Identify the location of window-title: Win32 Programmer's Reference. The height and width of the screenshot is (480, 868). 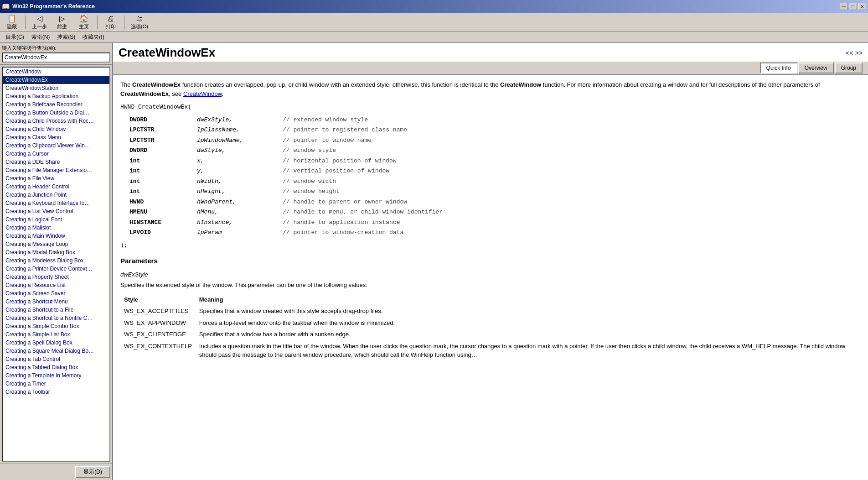
(54, 6).